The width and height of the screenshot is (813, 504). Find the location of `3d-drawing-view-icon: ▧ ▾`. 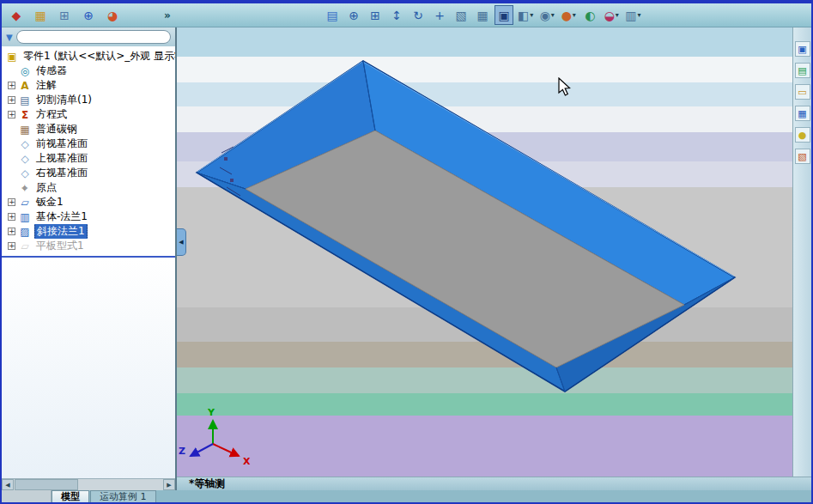

3d-drawing-view-icon: ▧ ▾ is located at coordinates (461, 15).